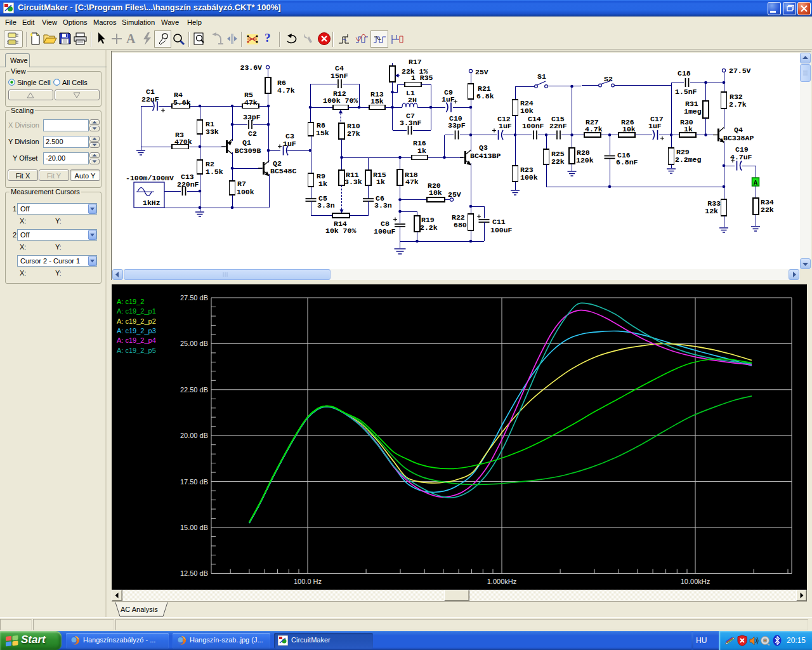 The height and width of the screenshot is (650, 812). Describe the element at coordinates (212, 132) in the screenshot. I see `svg-text: 33k` at that location.